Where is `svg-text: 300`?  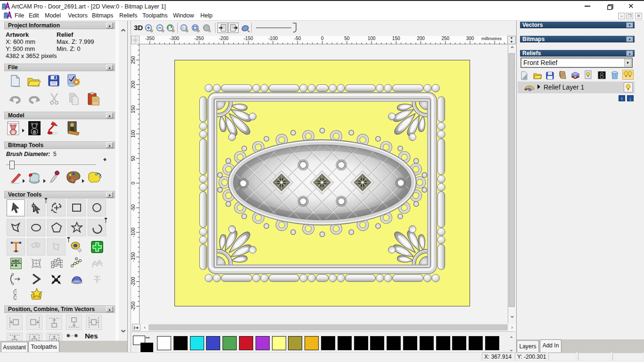 svg-text: 300 is located at coordinates (471, 39).